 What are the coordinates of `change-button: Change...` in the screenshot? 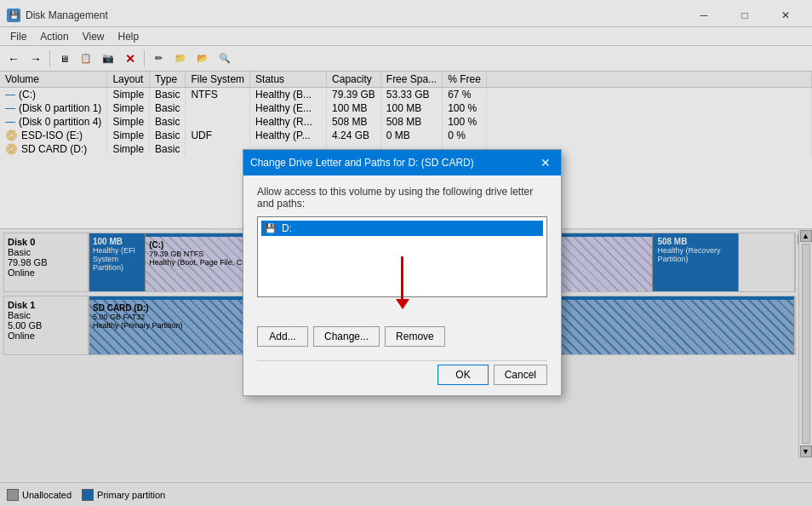 It's located at (346, 336).